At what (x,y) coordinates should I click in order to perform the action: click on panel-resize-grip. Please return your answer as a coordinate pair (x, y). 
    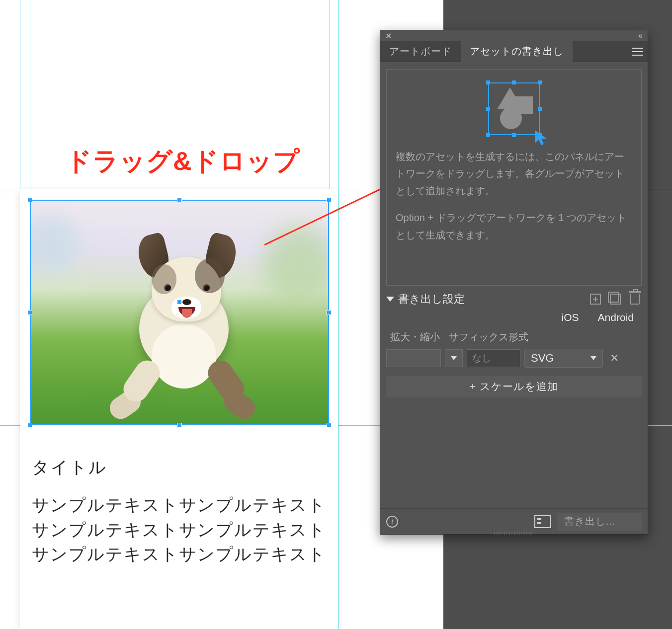
    Looking at the image, I should click on (514, 533).